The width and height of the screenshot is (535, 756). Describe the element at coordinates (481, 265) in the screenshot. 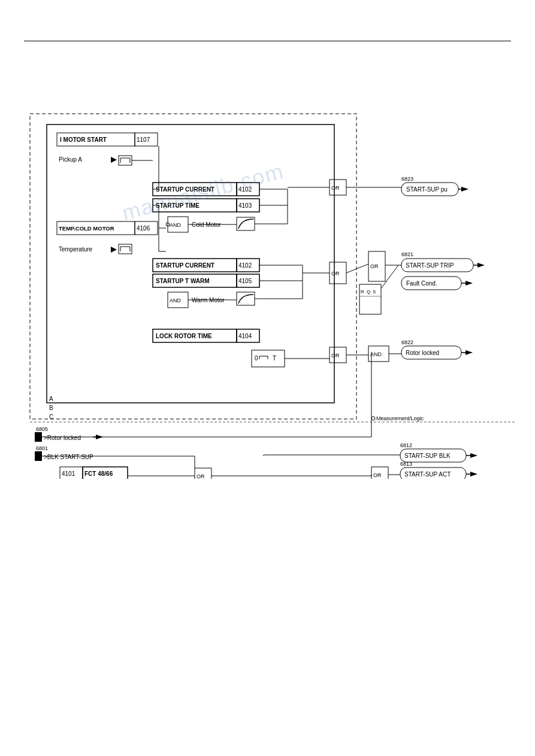

I see `start-sup-trip-arrow` at that location.